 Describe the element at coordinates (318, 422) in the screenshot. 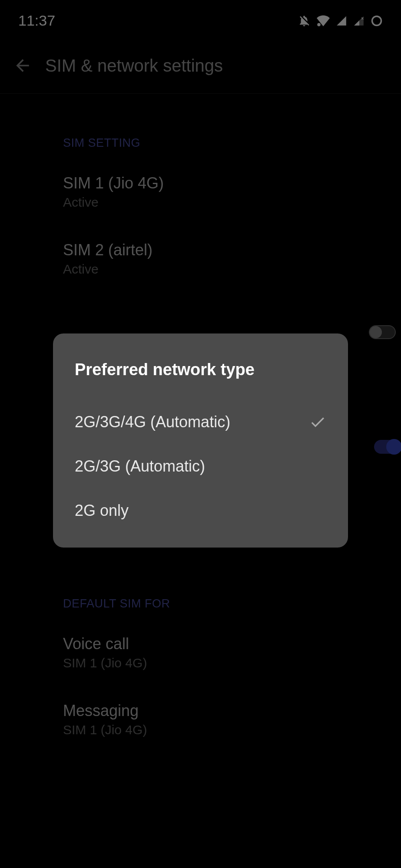

I see `checkmark-icon` at that location.